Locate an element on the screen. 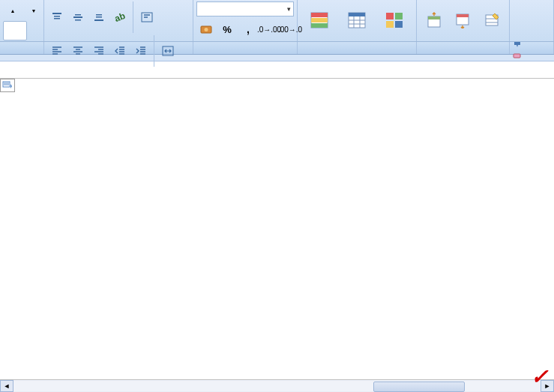 The image size is (554, 392). ribbon: ▲ ▼ ab % is located at coordinates (277, 21).